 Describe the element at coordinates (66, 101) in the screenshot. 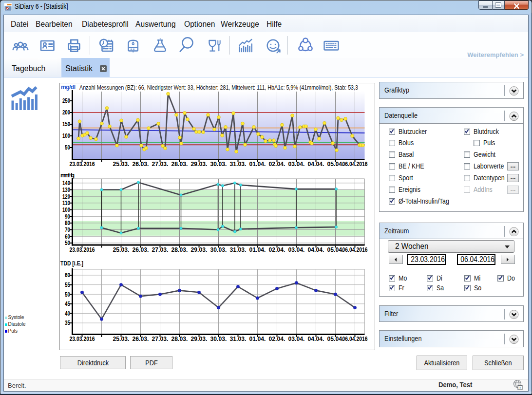

I see `svg-text: 250` at that location.